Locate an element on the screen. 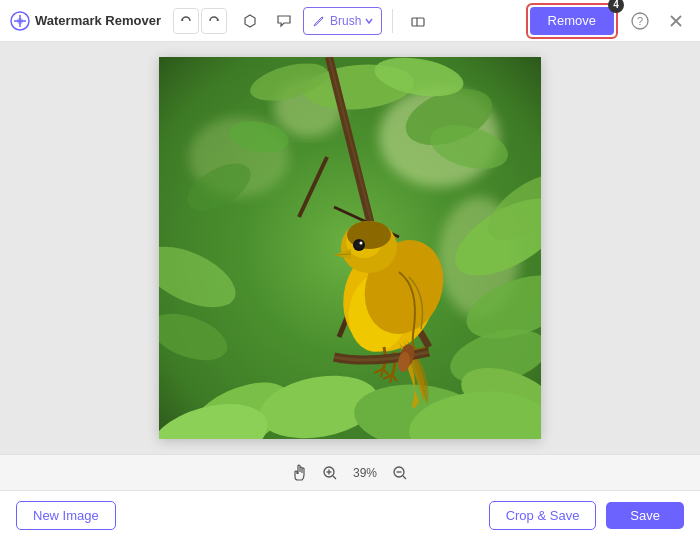 The height and width of the screenshot is (540, 700). logo-icon is located at coordinates (20, 21).